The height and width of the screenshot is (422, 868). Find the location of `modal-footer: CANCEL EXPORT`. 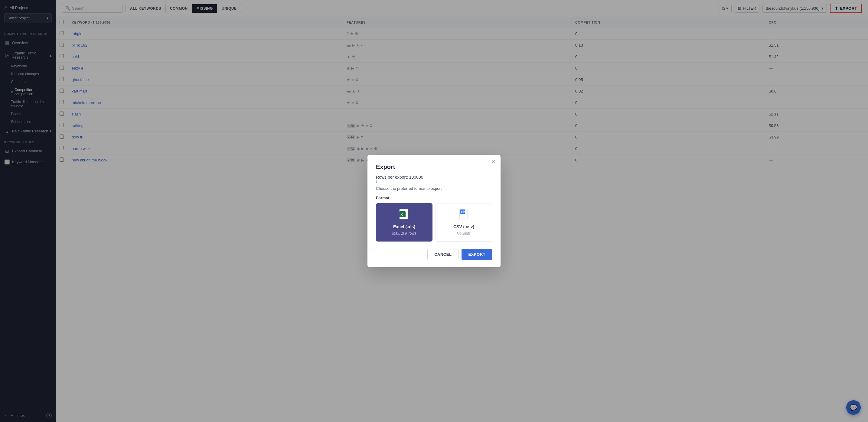

modal-footer: CANCEL EXPORT is located at coordinates (434, 255).